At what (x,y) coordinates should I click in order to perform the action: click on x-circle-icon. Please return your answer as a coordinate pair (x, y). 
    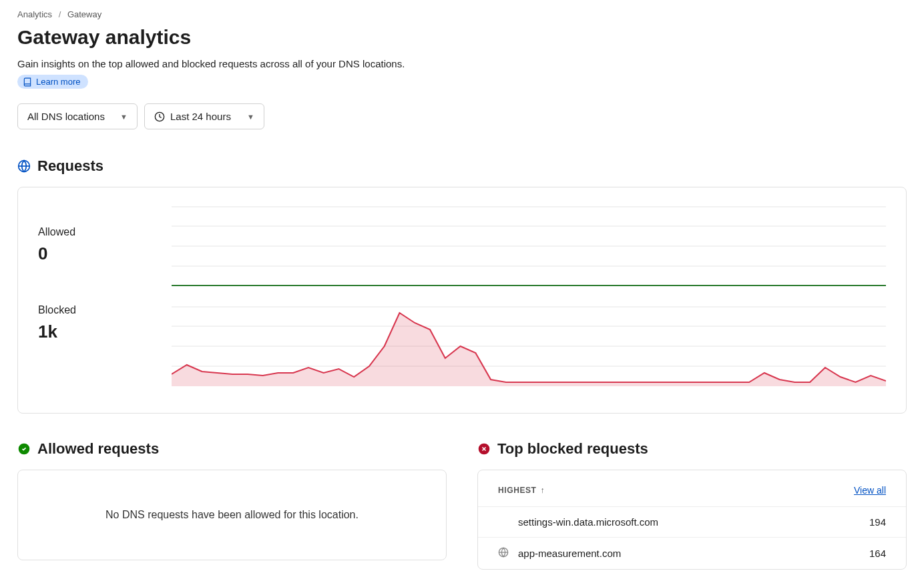
    Looking at the image, I should click on (484, 449).